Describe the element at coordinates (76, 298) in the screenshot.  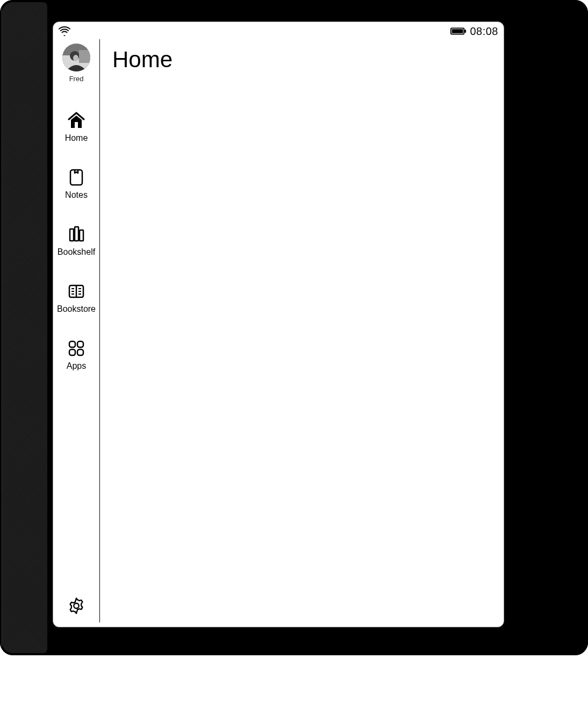
I see `nav-item-bookstore: Bookstore` at that location.